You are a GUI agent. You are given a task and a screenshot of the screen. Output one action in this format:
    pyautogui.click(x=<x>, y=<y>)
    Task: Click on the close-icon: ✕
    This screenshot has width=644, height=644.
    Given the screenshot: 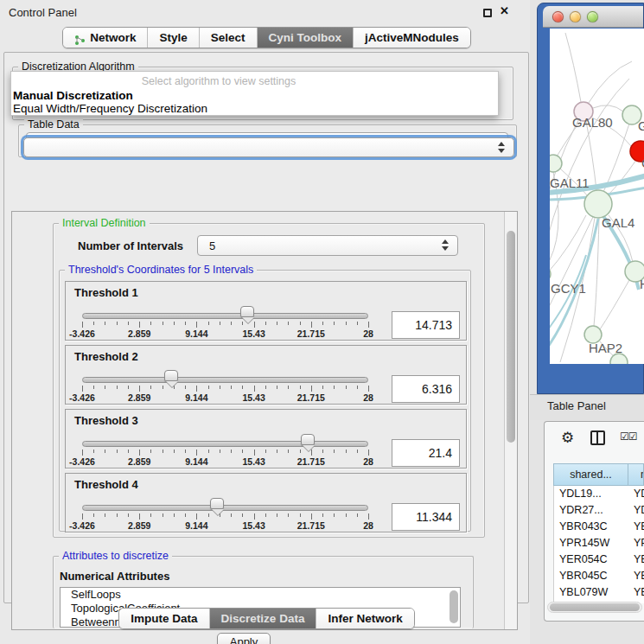 What is the action you would take?
    pyautogui.click(x=505, y=10)
    